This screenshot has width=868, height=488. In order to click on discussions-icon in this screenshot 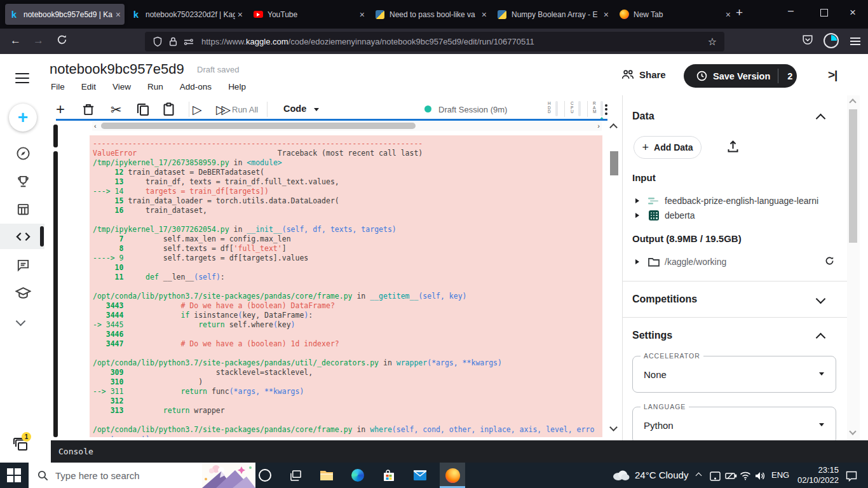, I will do `click(23, 266)`.